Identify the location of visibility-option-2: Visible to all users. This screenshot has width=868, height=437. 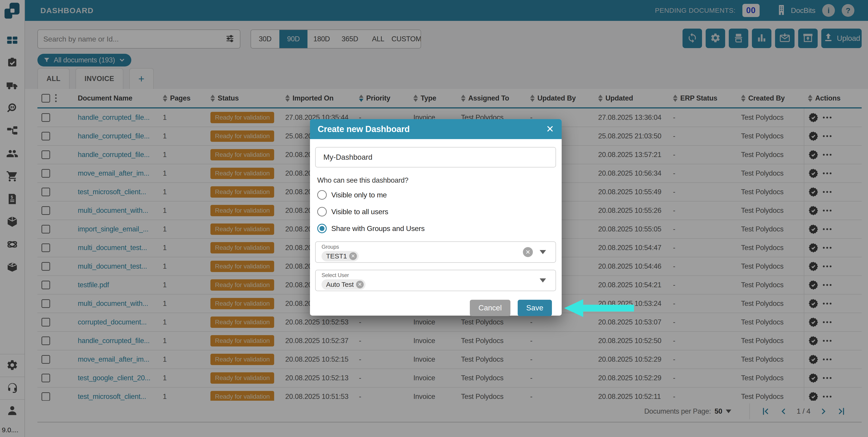
(352, 212).